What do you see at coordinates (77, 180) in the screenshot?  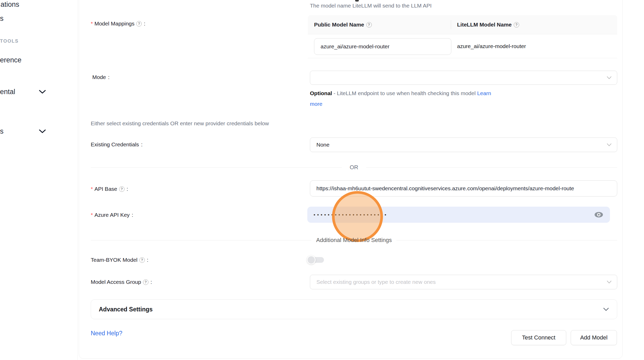 I see `sidebar-divider` at bounding box center [77, 180].